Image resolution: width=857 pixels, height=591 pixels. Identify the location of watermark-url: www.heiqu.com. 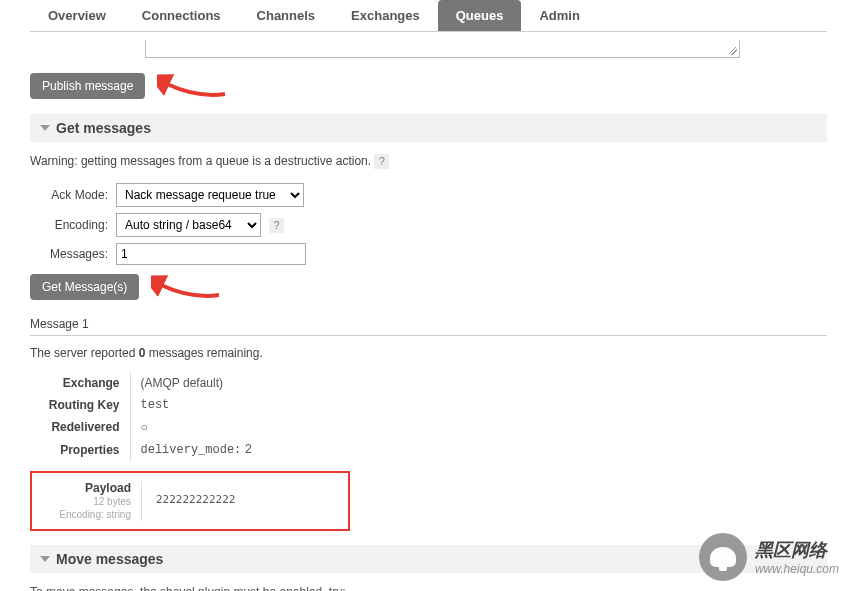
(797, 569).